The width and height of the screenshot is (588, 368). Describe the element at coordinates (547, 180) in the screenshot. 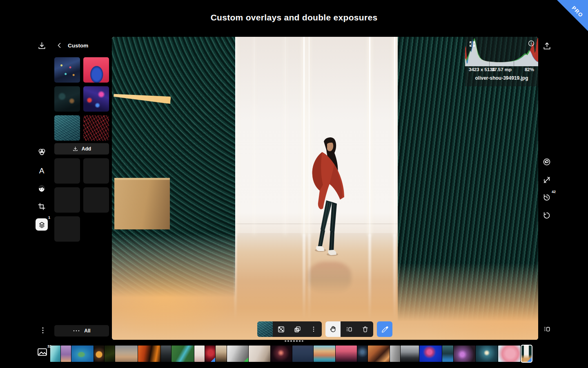

I see `toggle-original-button` at that location.